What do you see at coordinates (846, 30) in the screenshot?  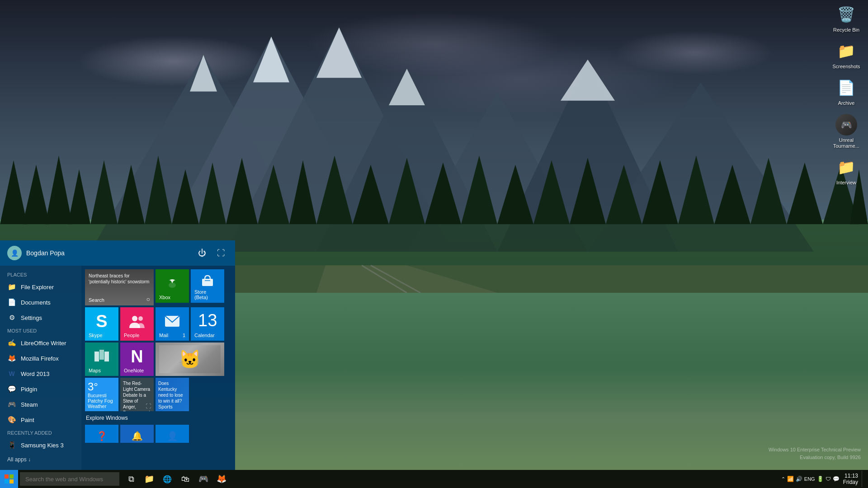 I see `recycle-bin-label: Recycle Bin` at bounding box center [846, 30].